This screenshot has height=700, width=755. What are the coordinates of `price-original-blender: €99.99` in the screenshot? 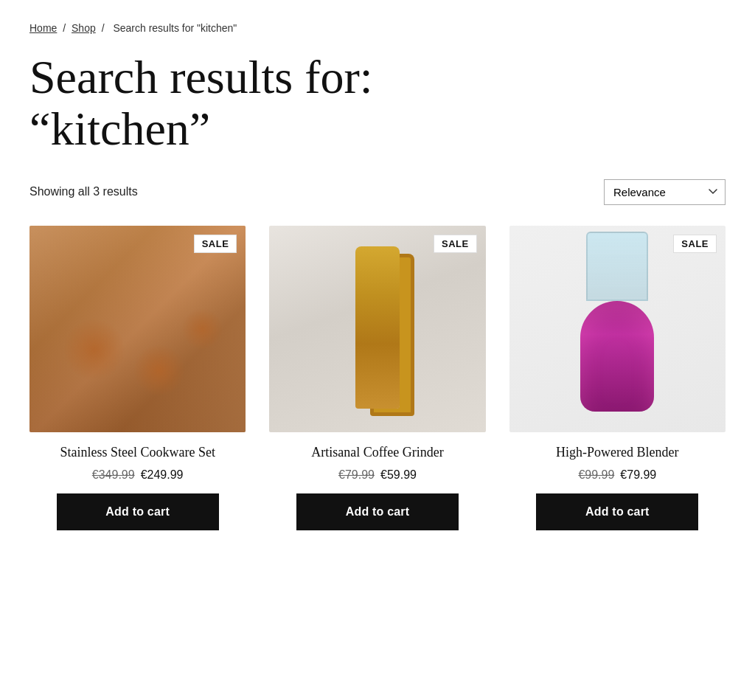 It's located at (596, 475).